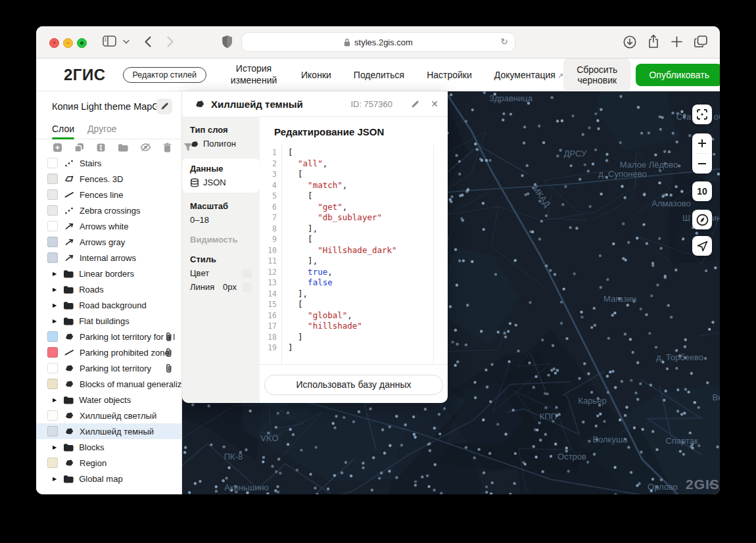 This screenshot has width=756, height=543. What do you see at coordinates (109, 273) in the screenshot?
I see `layer-group-row: ▶Linear borders` at bounding box center [109, 273].